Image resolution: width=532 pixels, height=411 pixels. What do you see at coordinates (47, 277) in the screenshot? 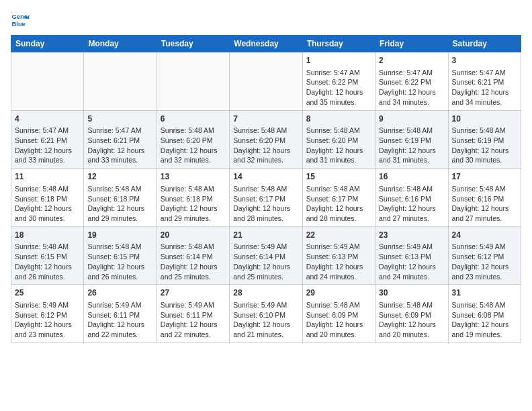
I see `day-info-line: and 26 minutes.` at bounding box center [47, 277].